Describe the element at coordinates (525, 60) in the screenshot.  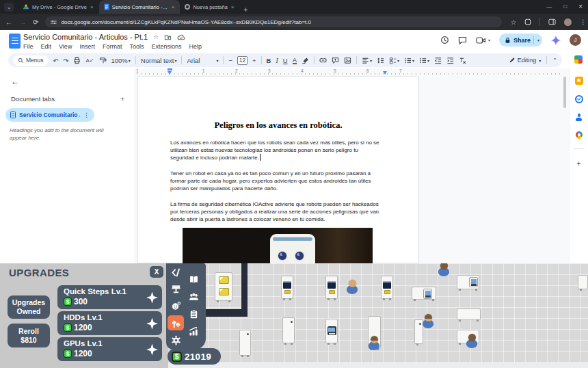
I see `editing-mode-control: Editing ▾` at that location.